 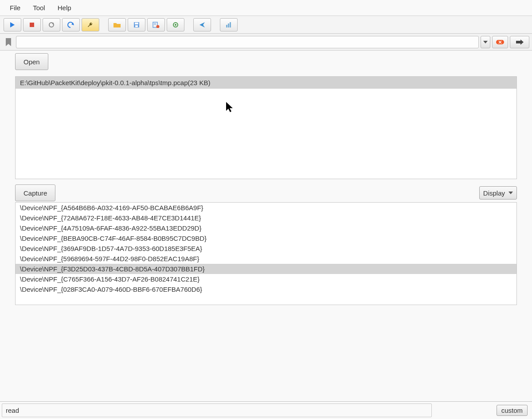 What do you see at coordinates (32, 25) in the screenshot?
I see `stop-icon` at bounding box center [32, 25].